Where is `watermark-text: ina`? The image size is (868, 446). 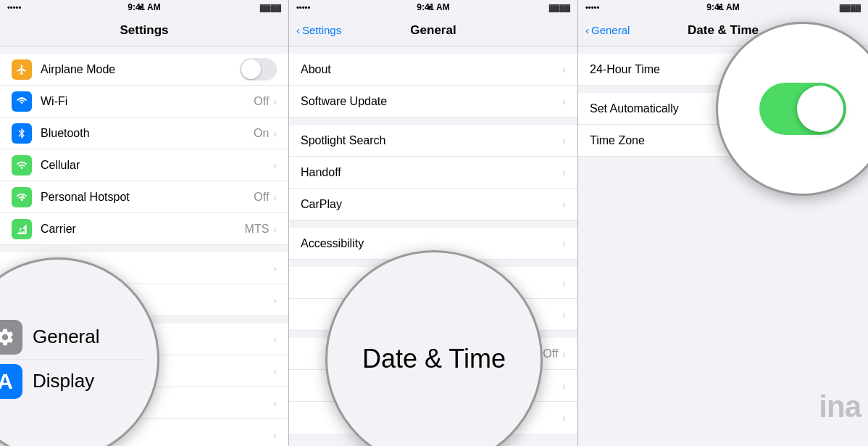 watermark-text: ina is located at coordinates (840, 407).